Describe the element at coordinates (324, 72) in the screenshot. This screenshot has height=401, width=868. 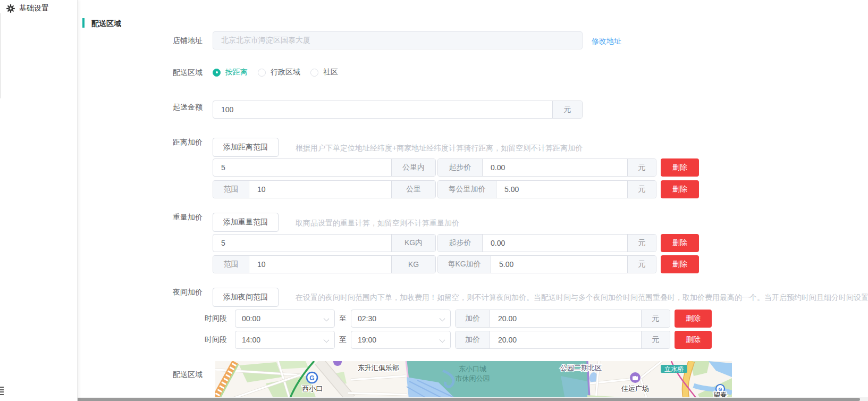
I see `radio-community: 社区` at that location.